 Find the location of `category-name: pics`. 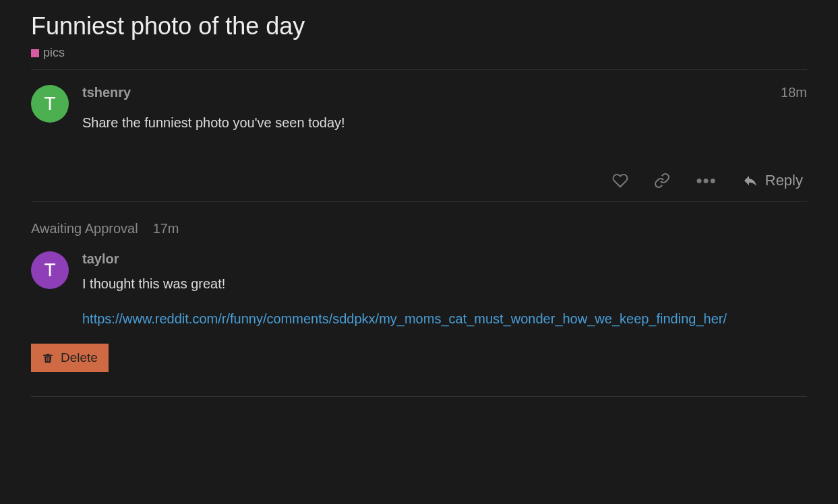

category-name: pics is located at coordinates (54, 53).